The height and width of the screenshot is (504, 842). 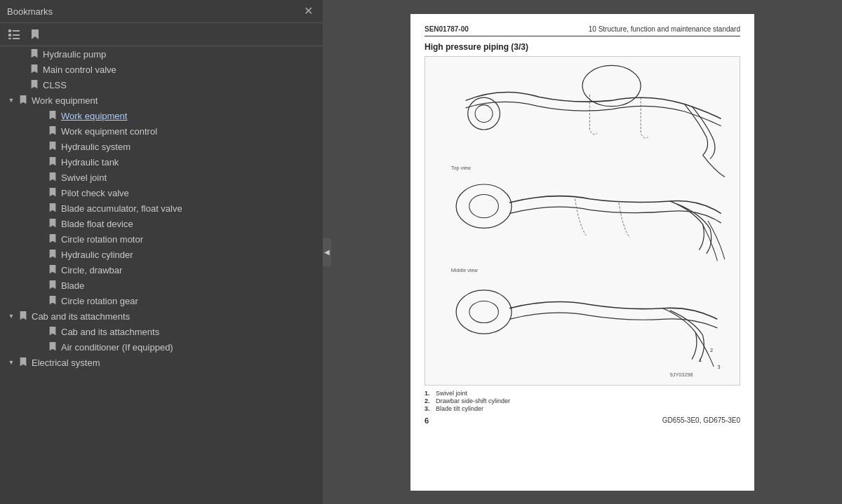 I want to click on document-section: 10 Structure, function and maintenance s…, so click(x=664, y=29).